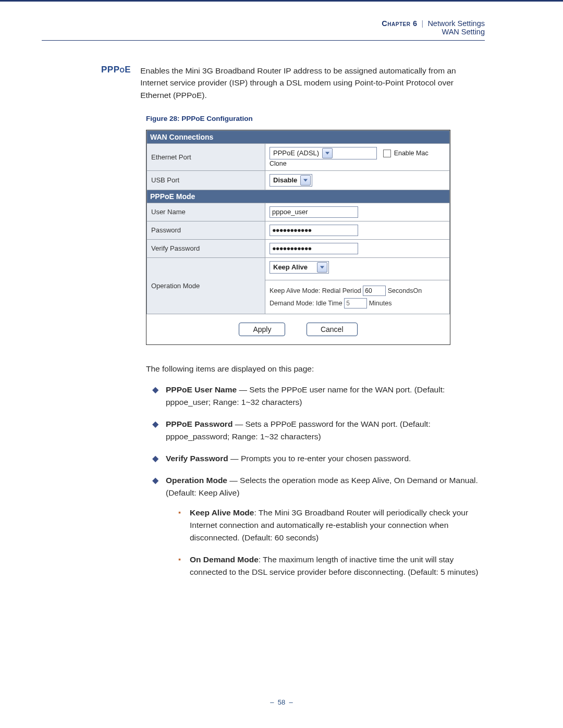 The image size is (563, 728). I want to click on idle-time-input: 5, so click(356, 303).